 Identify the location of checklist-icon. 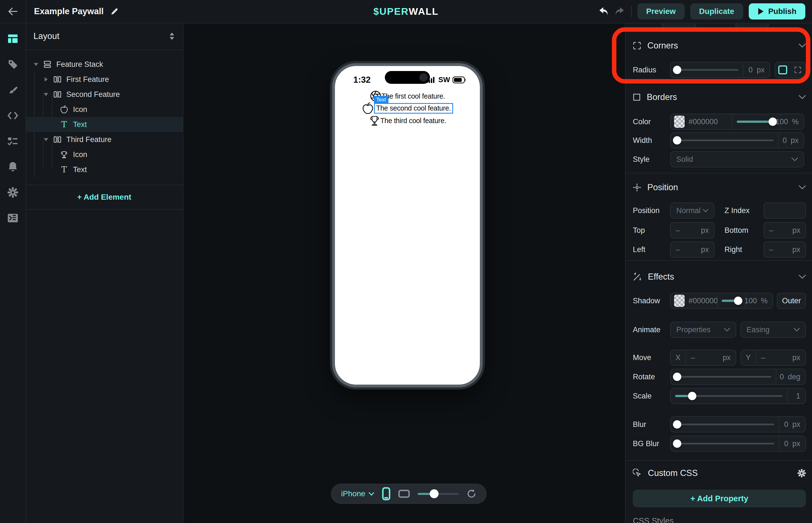
(13, 141).